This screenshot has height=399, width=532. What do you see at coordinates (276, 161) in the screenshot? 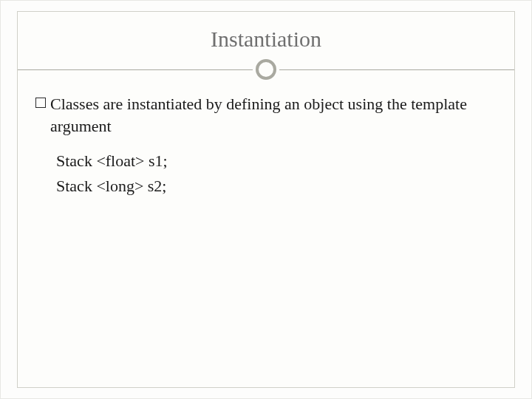
I see `code-line-1: Stack <float> s1;` at bounding box center [276, 161].